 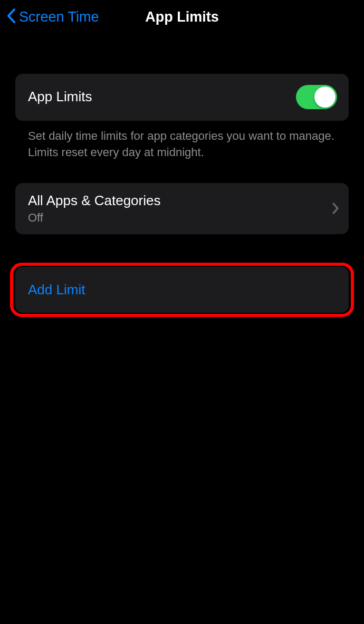 I want to click on chevron-left-icon, so click(x=12, y=17).